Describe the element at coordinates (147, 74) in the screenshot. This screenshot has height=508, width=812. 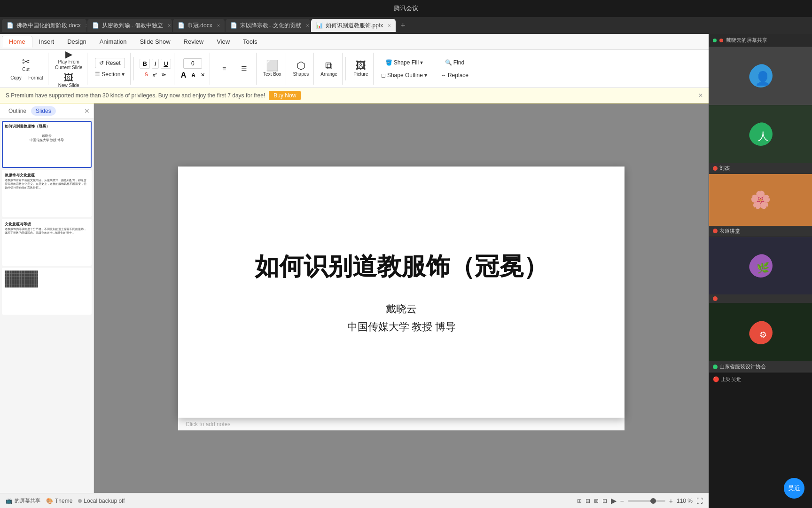
I see `strikethrough-button: S̶` at that location.